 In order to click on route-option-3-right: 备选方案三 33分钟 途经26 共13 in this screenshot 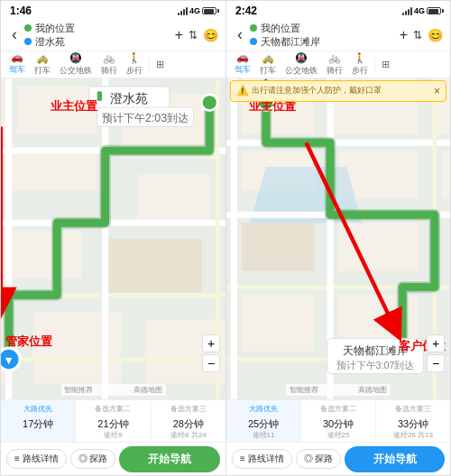, I will do `click(413, 421)`.